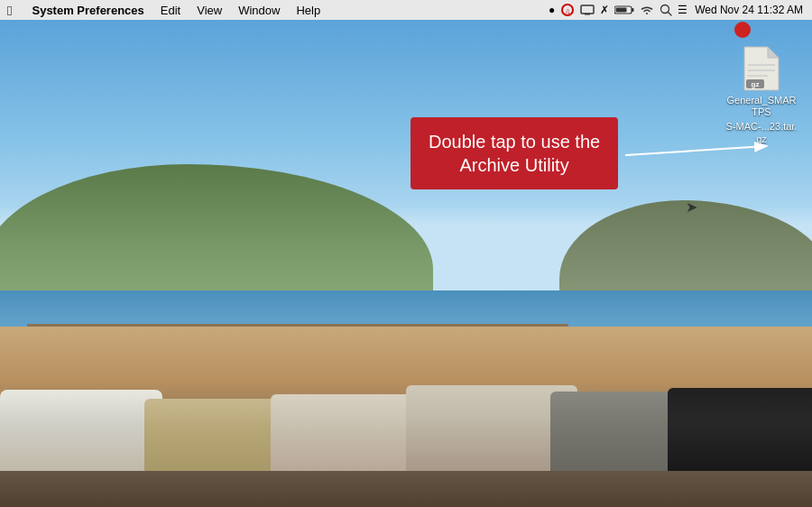 Image resolution: width=812 pixels, height=507 pixels. Describe the element at coordinates (682, 10) in the screenshot. I see `notification-icon: ☰` at that location.